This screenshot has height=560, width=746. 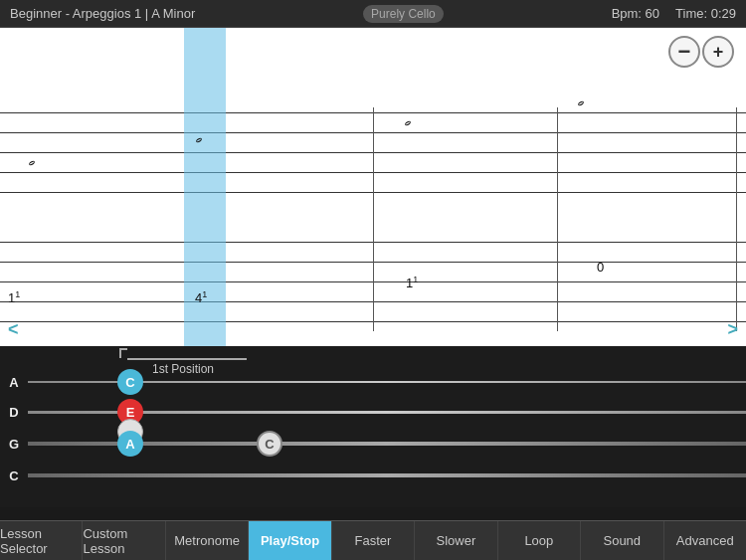 What do you see at coordinates (14, 444) in the screenshot?
I see `string-label-G: G` at bounding box center [14, 444].